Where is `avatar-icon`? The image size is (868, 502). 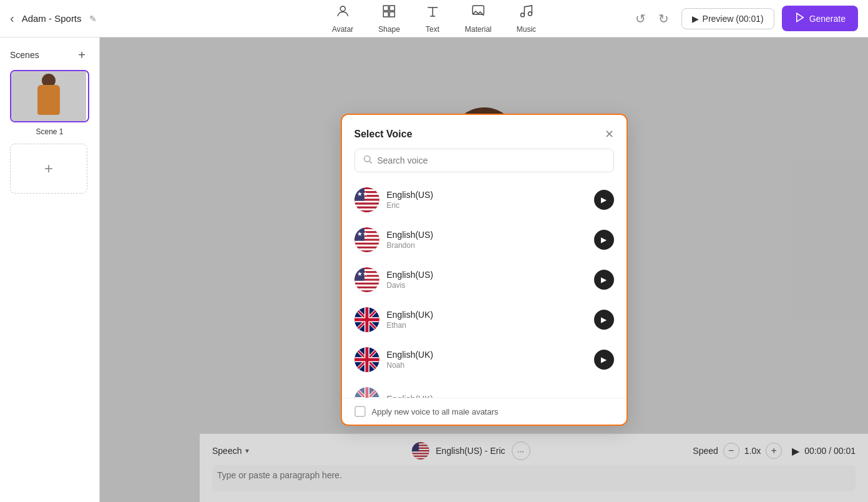
avatar-icon is located at coordinates (343, 13).